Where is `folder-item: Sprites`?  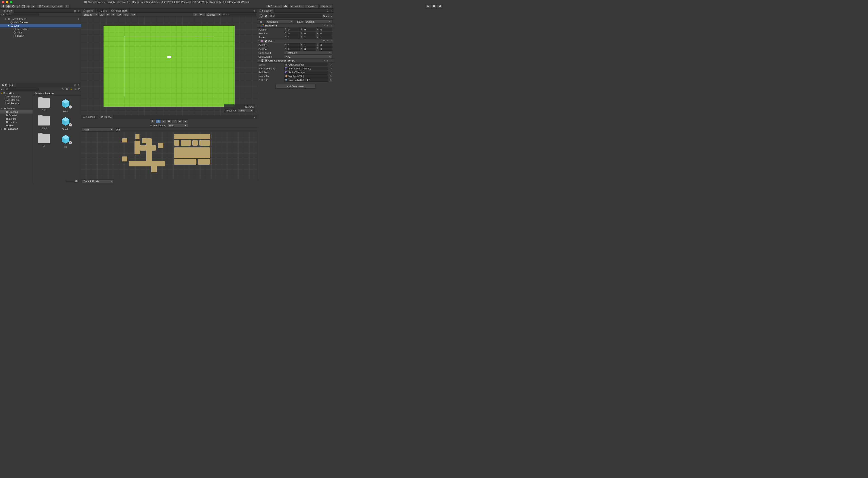 folder-item: Sprites is located at coordinates (16, 122).